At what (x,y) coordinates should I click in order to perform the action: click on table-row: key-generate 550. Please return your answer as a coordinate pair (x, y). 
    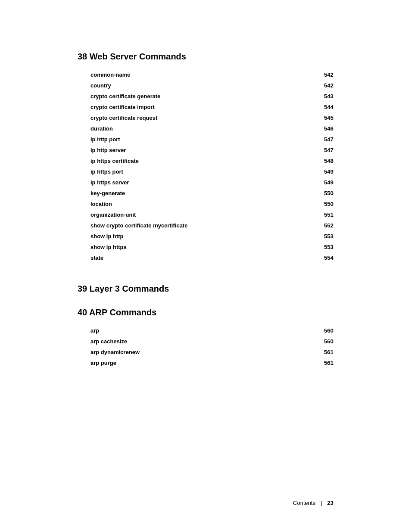
    Looking at the image, I should click on (206, 193).